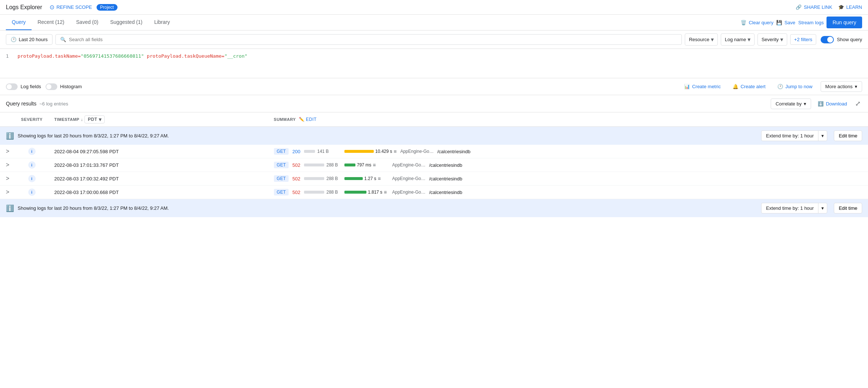 This screenshot has width=868, height=388. What do you see at coordinates (749, 87) in the screenshot?
I see `create-alert-button: 🔔 Create alert` at bounding box center [749, 87].